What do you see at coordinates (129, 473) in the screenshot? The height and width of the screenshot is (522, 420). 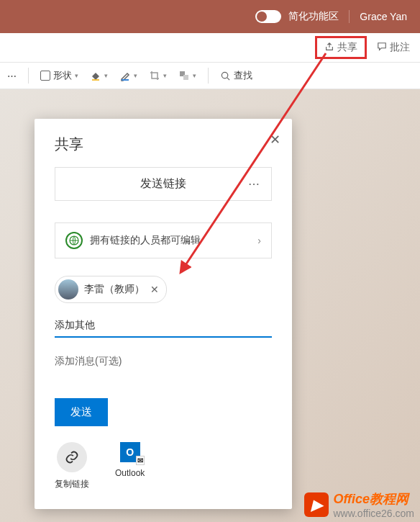 I see `outlook-label: Outlook` at bounding box center [129, 473].